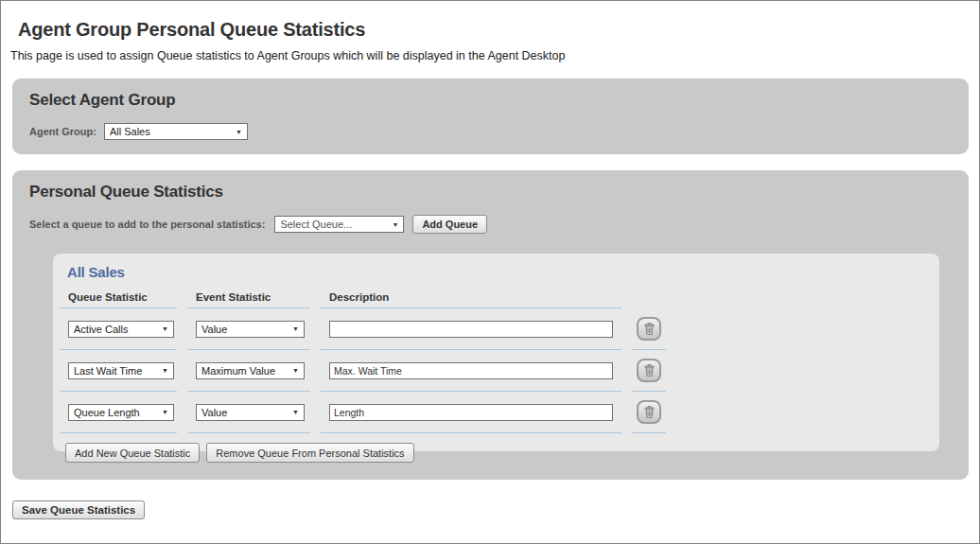 The height and width of the screenshot is (544, 980). What do you see at coordinates (339, 224) in the screenshot?
I see `queue-select: Select Queue... ▼` at bounding box center [339, 224].